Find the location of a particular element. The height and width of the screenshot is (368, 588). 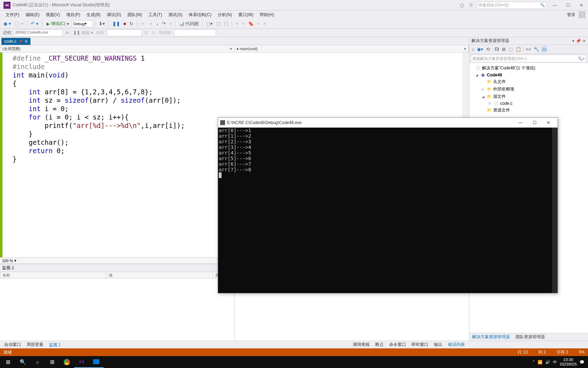

pause-button: ❚❚ is located at coordinates (116, 24).